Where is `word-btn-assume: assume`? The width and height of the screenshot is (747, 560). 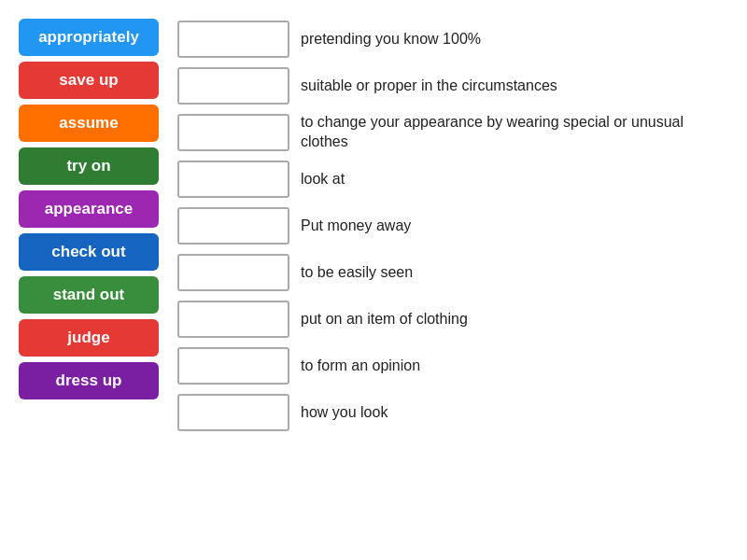 word-btn-assume: assume is located at coordinates (89, 123).